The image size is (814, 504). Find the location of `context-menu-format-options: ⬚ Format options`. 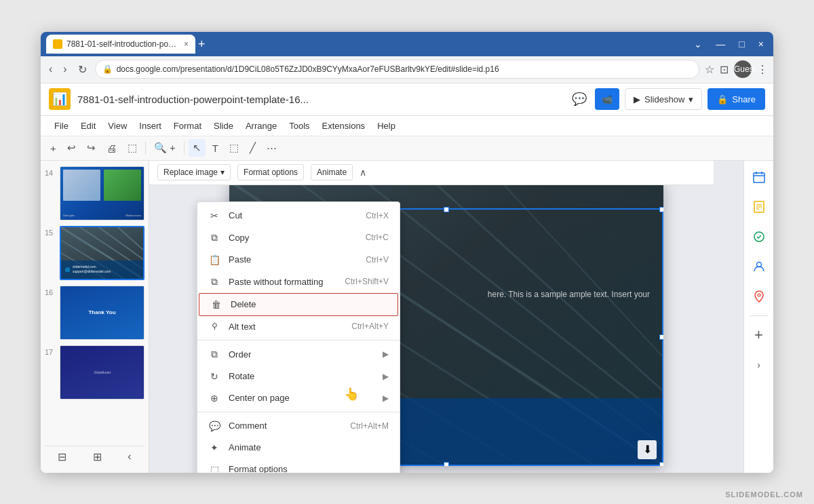

context-menu-format-options: ⬚ Format options is located at coordinates (298, 465).